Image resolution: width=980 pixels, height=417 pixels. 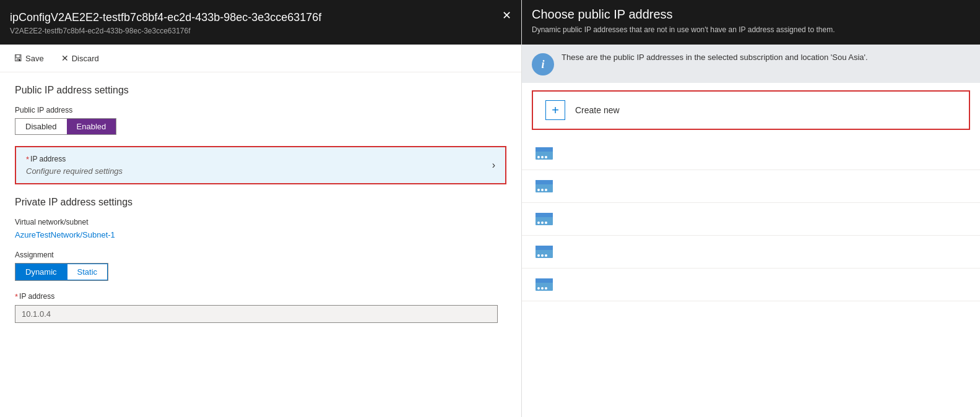 What do you see at coordinates (37, 296) in the screenshot?
I see `private-ip-label: IP address` at bounding box center [37, 296].